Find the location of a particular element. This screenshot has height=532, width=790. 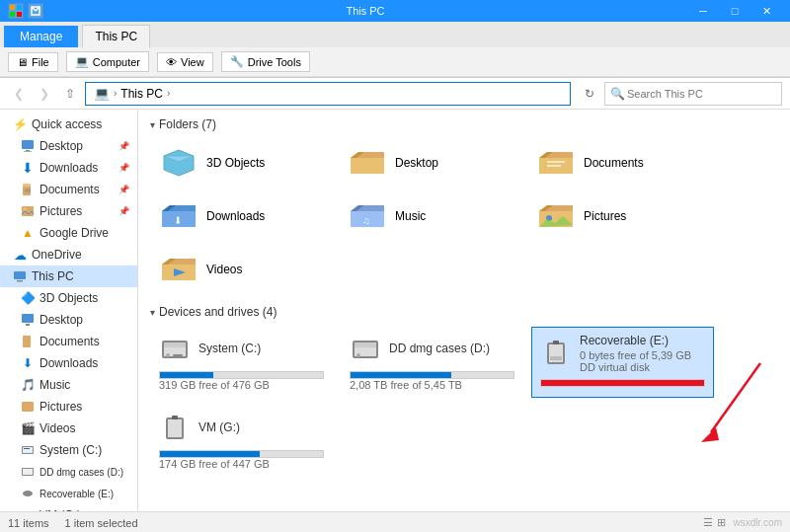

sidebar: ⚡ Quick access Desktop 📌 ⬇ Downloads 📌 D… is located at coordinates (69, 310).